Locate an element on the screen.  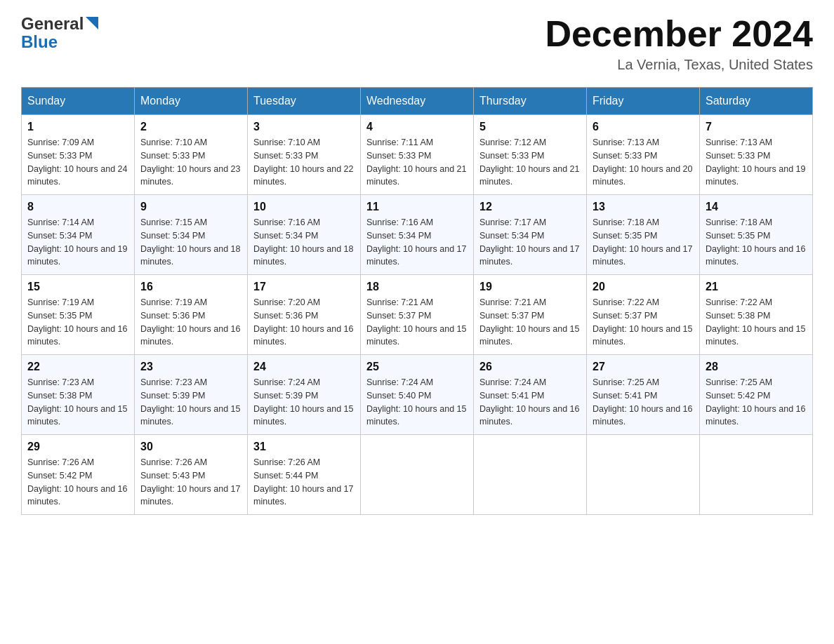
day-number: 1 is located at coordinates (78, 127).